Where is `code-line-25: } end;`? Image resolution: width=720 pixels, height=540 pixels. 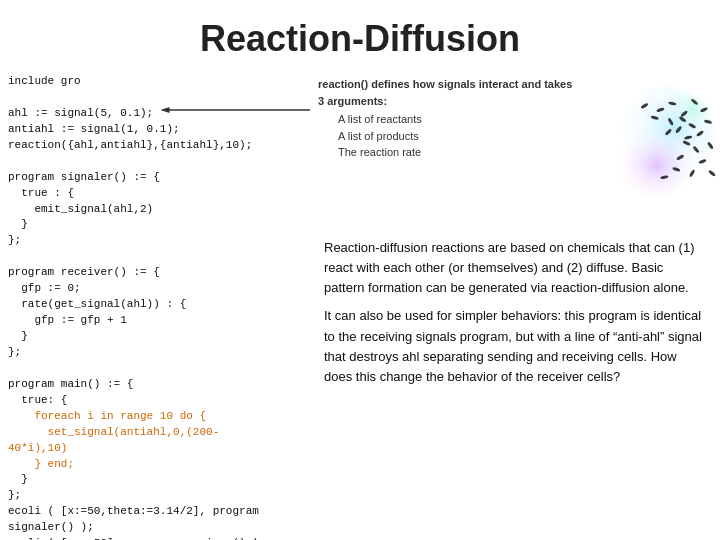 code-line-25: } end; is located at coordinates (155, 465).